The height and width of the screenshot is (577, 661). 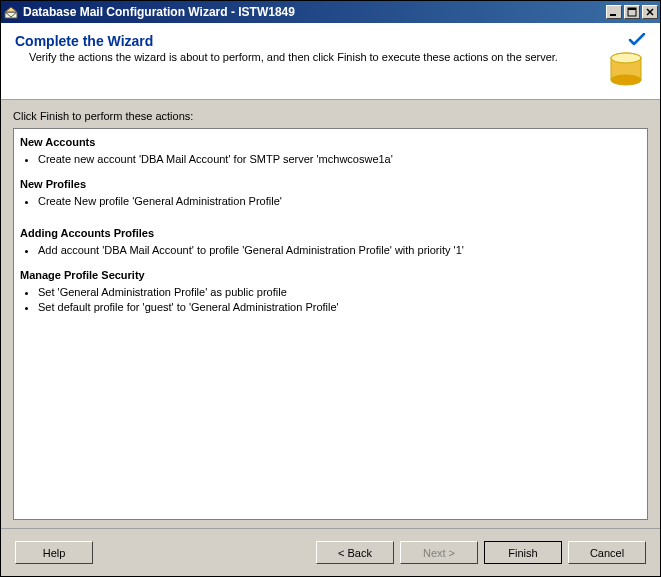 I want to click on window-title: Database Mail Configuration Wizard - IST…, so click(x=314, y=12).